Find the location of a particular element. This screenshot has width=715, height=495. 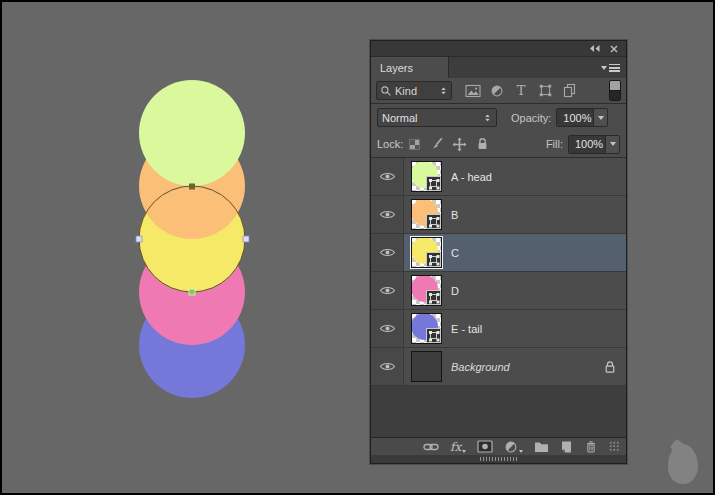

layer-name: A - head is located at coordinates (472, 177).